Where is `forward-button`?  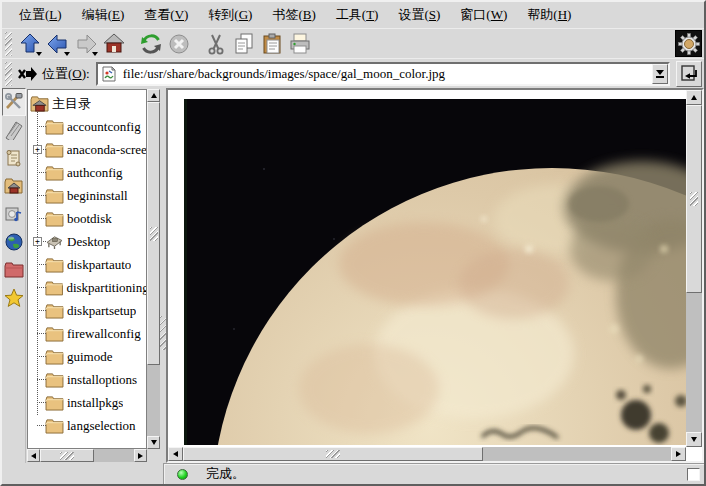
forward-button is located at coordinates (86, 44).